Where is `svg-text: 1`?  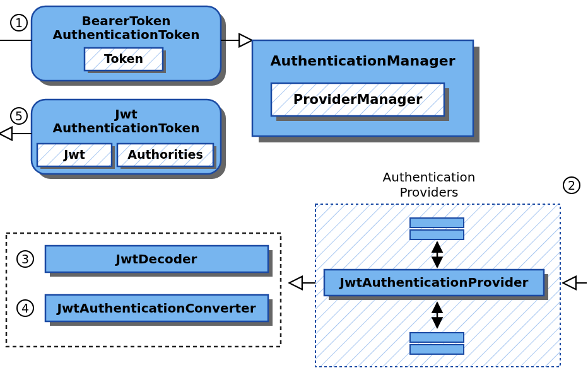
svg-text: 1 is located at coordinates (19, 23).